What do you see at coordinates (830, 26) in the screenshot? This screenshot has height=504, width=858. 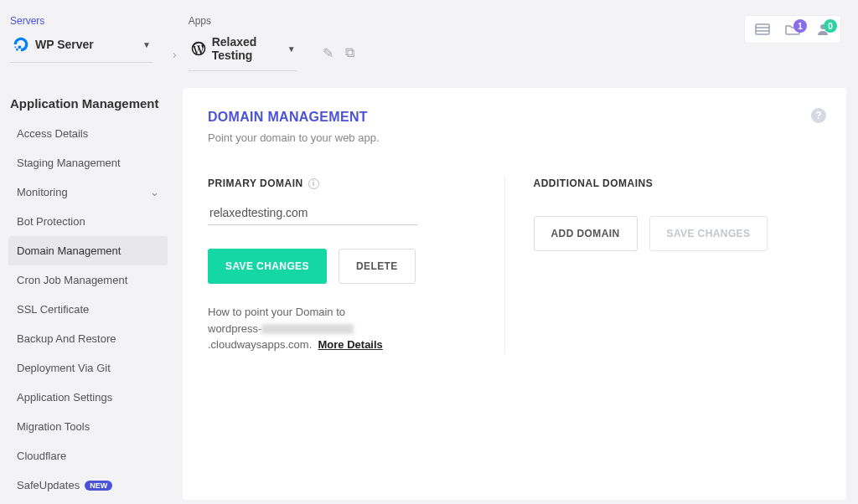 I see `account-badge: 0` at bounding box center [830, 26].